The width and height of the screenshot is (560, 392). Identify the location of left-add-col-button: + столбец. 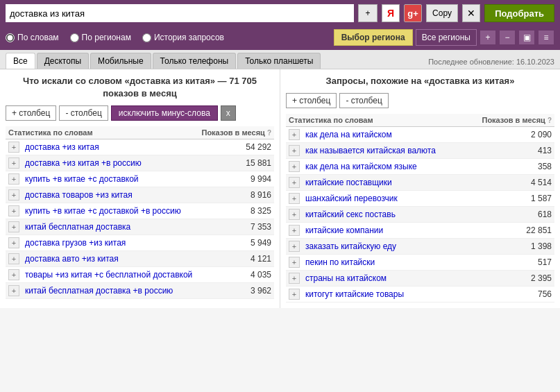
(31, 113).